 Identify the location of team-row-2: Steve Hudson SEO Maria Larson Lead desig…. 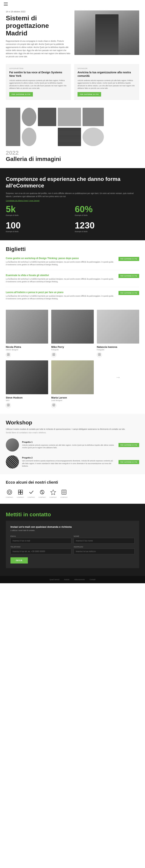
(73, 384).